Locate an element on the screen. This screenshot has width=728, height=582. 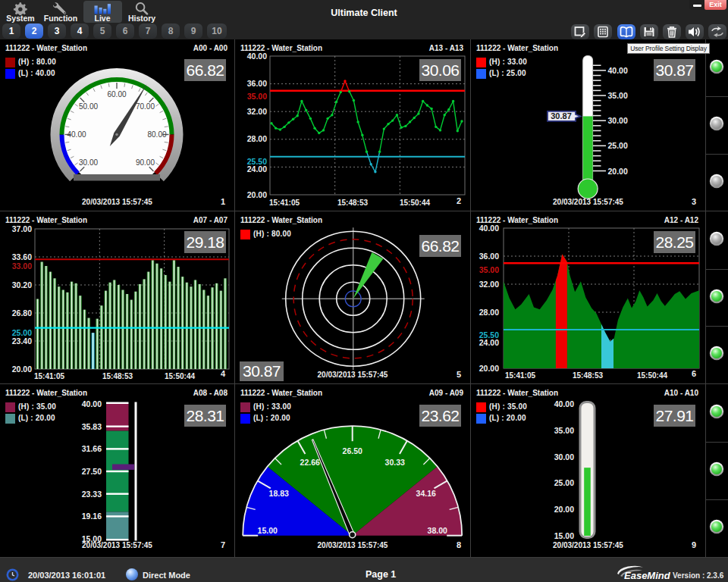
svg-text: 30.33 is located at coordinates (395, 462).